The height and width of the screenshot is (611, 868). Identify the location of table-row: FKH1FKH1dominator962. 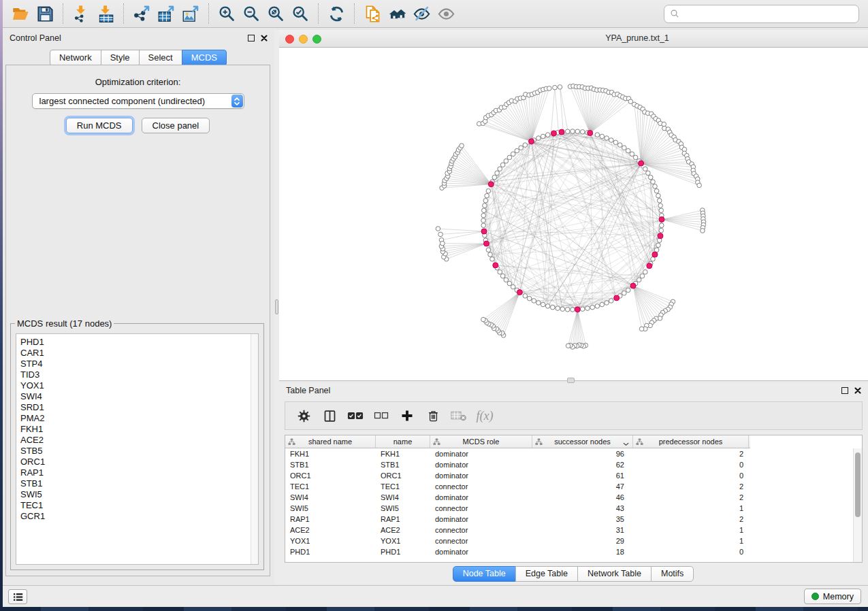
(573, 454).